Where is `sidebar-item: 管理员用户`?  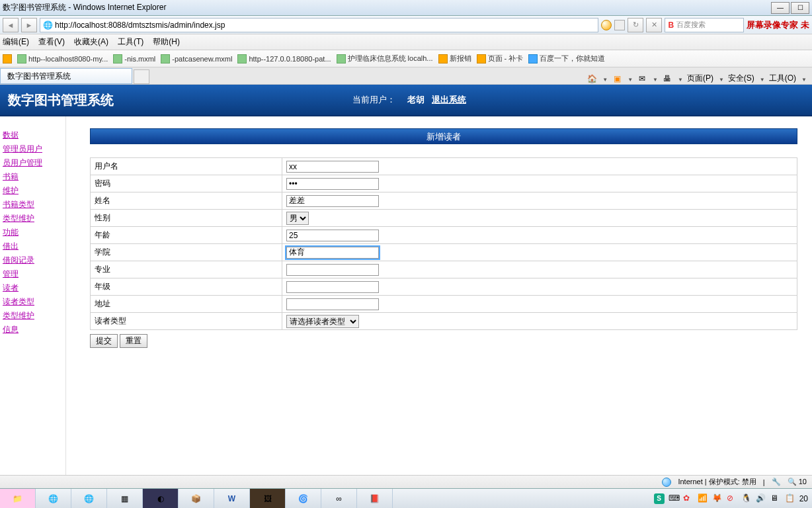 sidebar-item: 管理员用户 is located at coordinates (33, 149).